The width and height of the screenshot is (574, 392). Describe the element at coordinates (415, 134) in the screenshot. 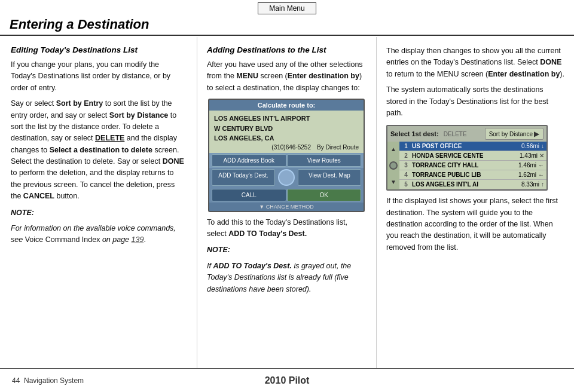

I see `select-dest-label: Select 1st dest:` at that location.